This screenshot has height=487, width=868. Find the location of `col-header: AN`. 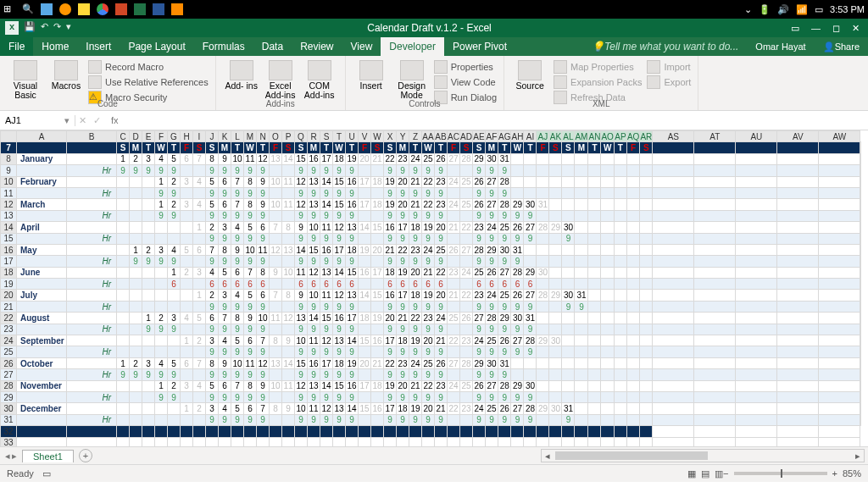

col-header: AN is located at coordinates (595, 137).